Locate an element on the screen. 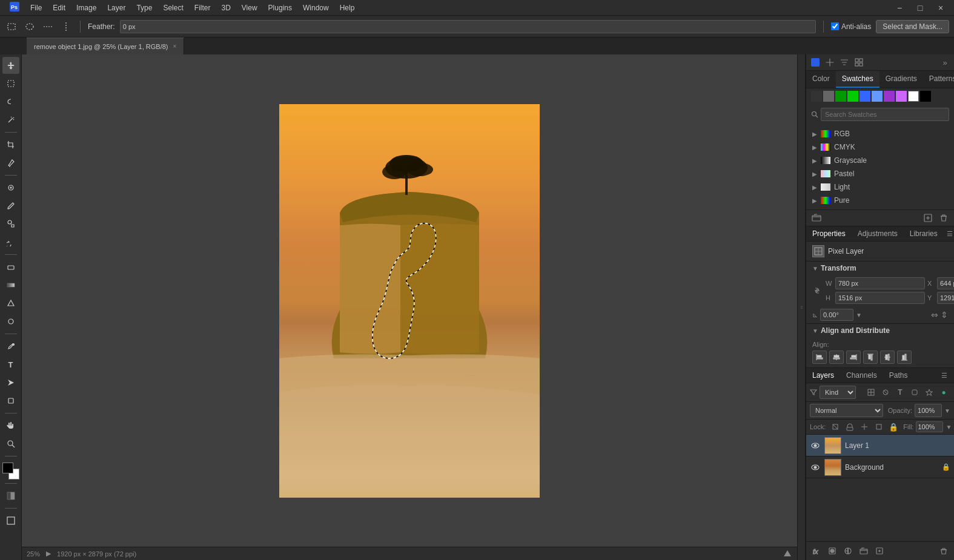 This screenshot has width=954, height=560. tab-paths: Paths is located at coordinates (899, 375).